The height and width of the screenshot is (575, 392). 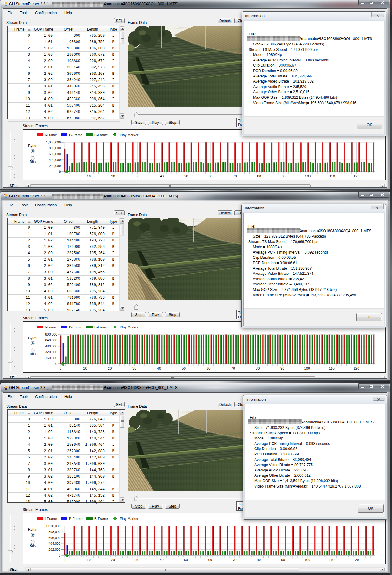 I want to click on svg-text: 1,000,000, so click(x=53, y=142).